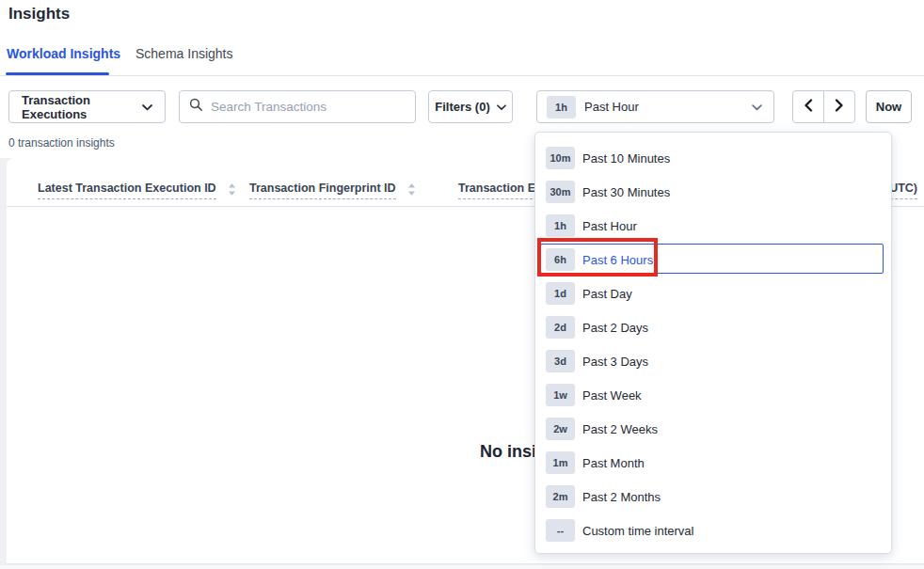 This screenshot has width=924, height=569. I want to click on time-option-past-3-days: 3d Past 3 Days, so click(713, 361).